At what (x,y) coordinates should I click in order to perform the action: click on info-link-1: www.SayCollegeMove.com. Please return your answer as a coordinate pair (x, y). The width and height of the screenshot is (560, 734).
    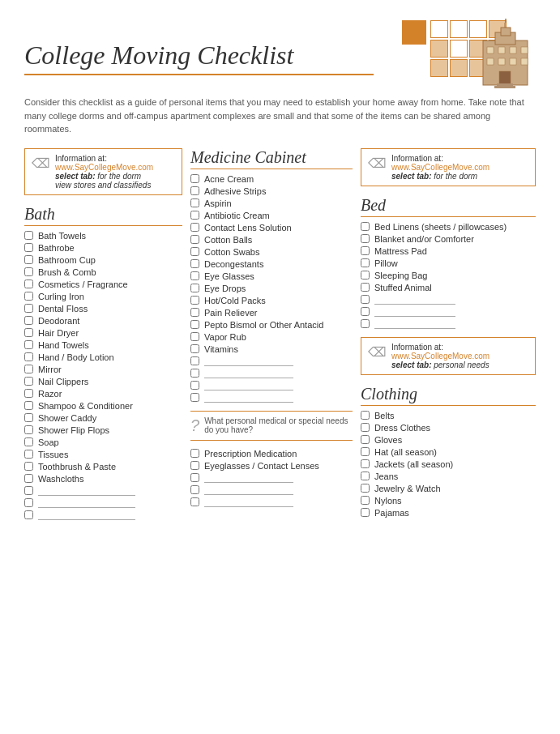
    Looking at the image, I should click on (104, 167).